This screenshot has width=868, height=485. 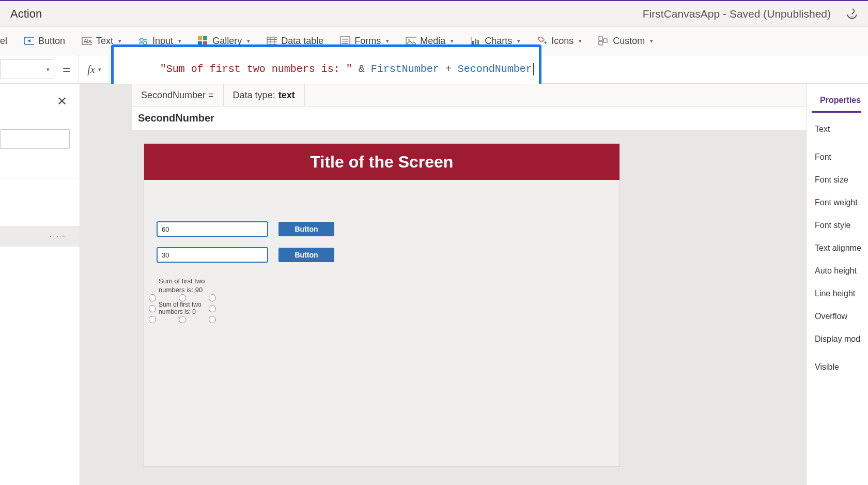 What do you see at coordinates (737, 14) in the screenshot?
I see `app-status: FirstCanvasApp - Saved (Unpublished)` at bounding box center [737, 14].